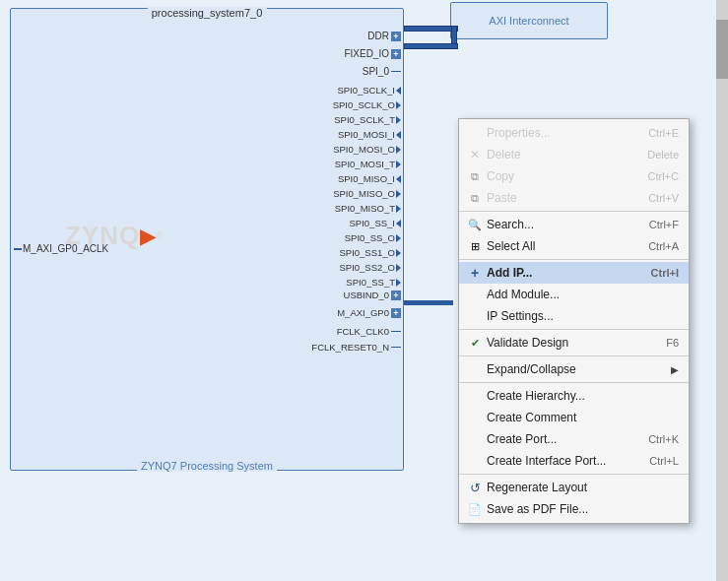  Describe the element at coordinates (573, 273) in the screenshot. I see `menu-item-add-ip: + Add IP... Ctrl+I` at that location.